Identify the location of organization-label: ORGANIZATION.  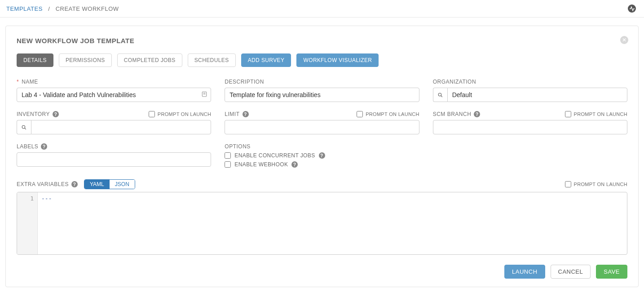
(454, 82).